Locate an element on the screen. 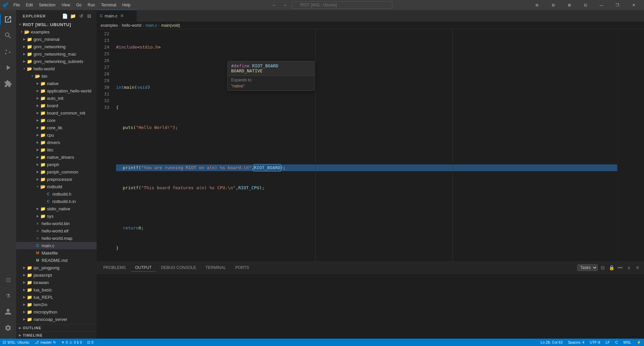  global-search-input is located at coordinates (342, 5).